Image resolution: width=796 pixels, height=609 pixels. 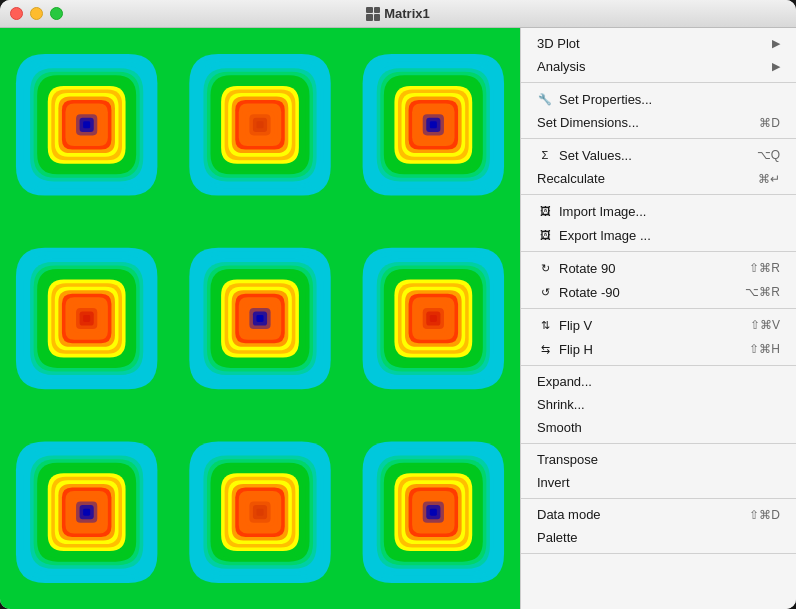 I want to click on menu-item-set-values: Σ Set Values... ⌥Q, so click(x=658, y=155).